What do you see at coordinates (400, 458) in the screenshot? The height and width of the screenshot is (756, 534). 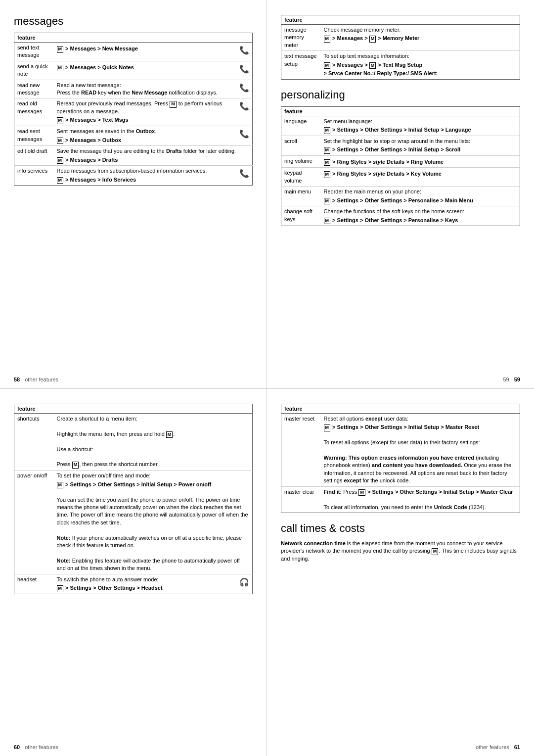 I see `warning-text: Warning: This option erases information …` at bounding box center [400, 458].